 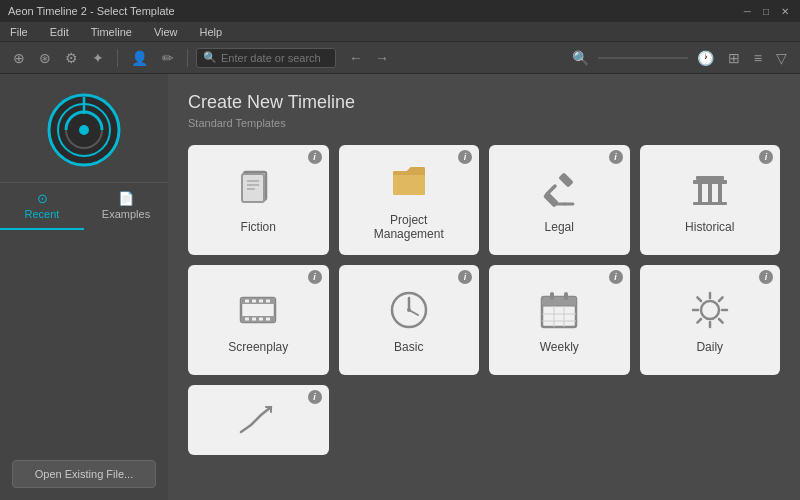 What do you see at coordinates (45, 58) in the screenshot?
I see `toolbar-icon-2: ⊛` at bounding box center [45, 58].